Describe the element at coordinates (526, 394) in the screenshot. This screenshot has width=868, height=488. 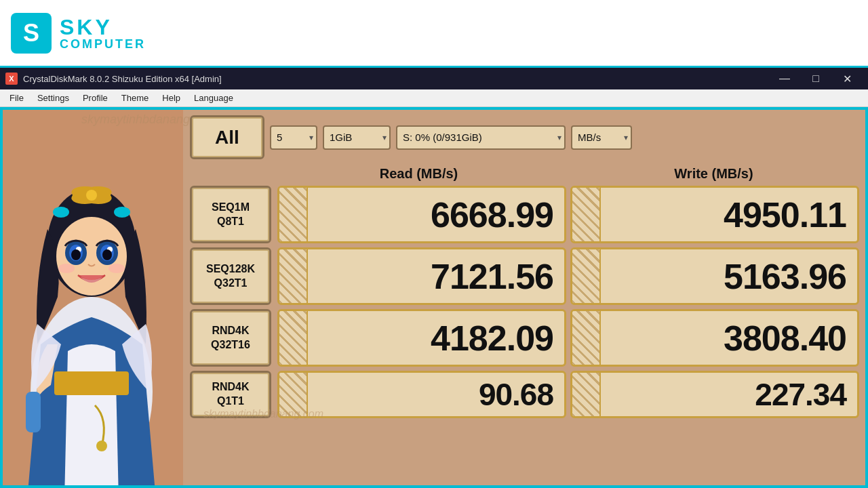
I see `bench-row-3: RND4K Q1T1 90.68 227.34` at that location.